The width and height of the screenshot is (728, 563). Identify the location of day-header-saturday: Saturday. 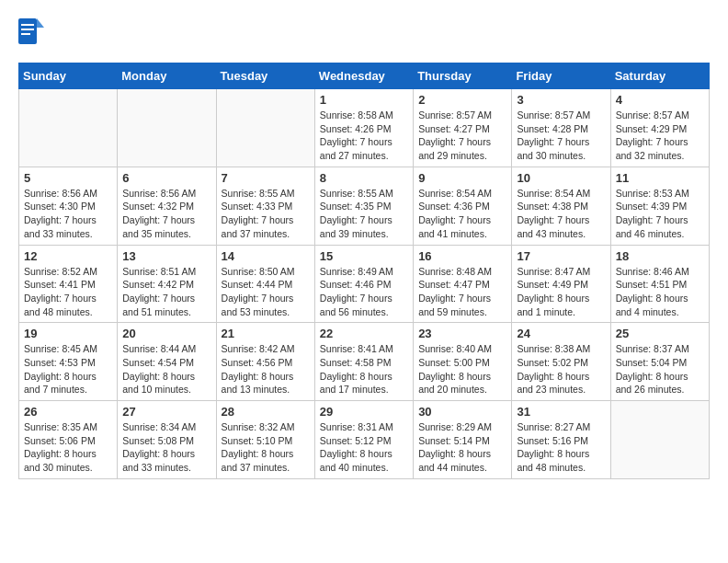
(660, 76).